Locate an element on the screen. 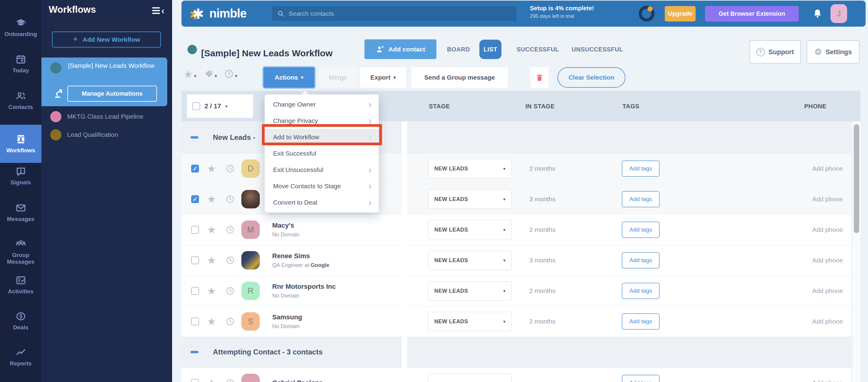  tab-unsuccessful: UNSUCCESSFUL is located at coordinates (597, 49).